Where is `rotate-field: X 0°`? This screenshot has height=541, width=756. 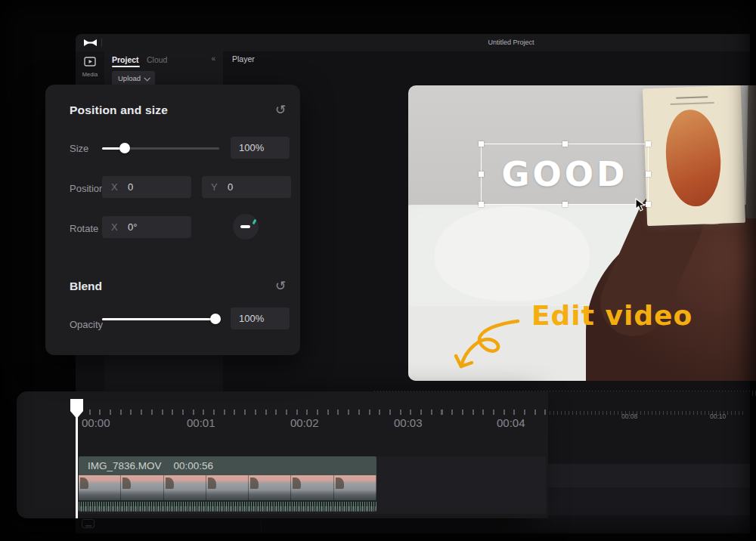 rotate-field: X 0° is located at coordinates (147, 227).